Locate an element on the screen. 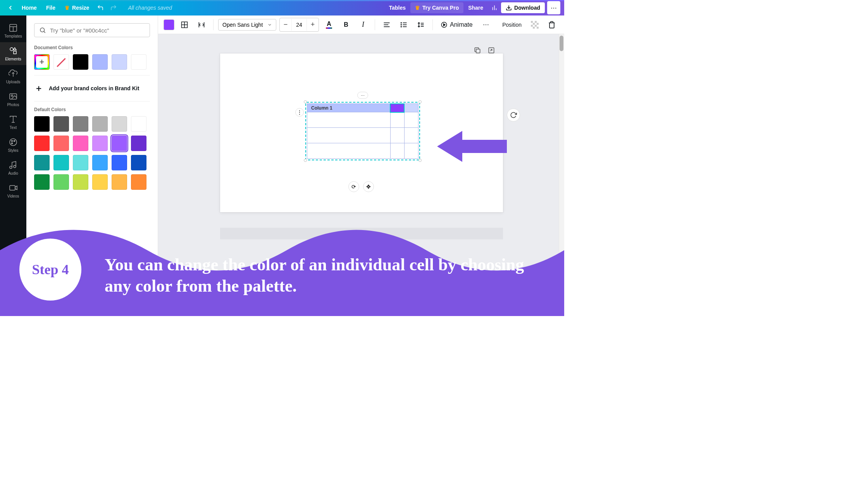  nav-photos: Photos is located at coordinates (13, 99).